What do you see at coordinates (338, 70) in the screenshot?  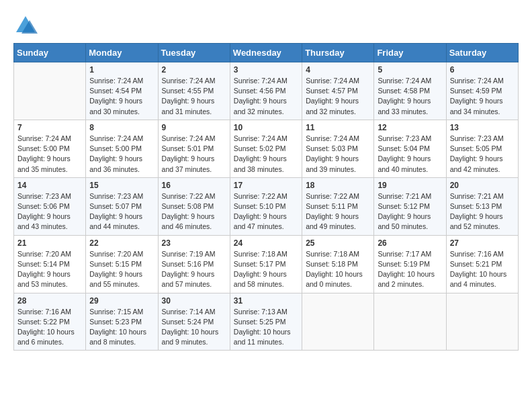 I see `day-number: 4` at bounding box center [338, 70].